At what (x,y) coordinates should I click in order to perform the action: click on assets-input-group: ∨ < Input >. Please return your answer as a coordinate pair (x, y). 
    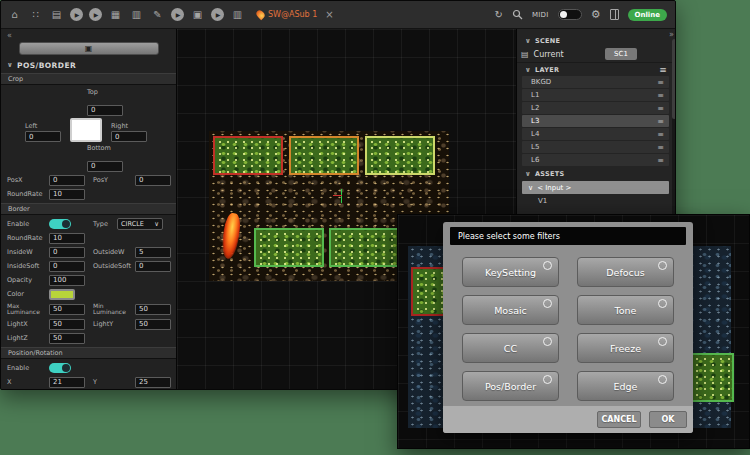
    Looking at the image, I should click on (596, 188).